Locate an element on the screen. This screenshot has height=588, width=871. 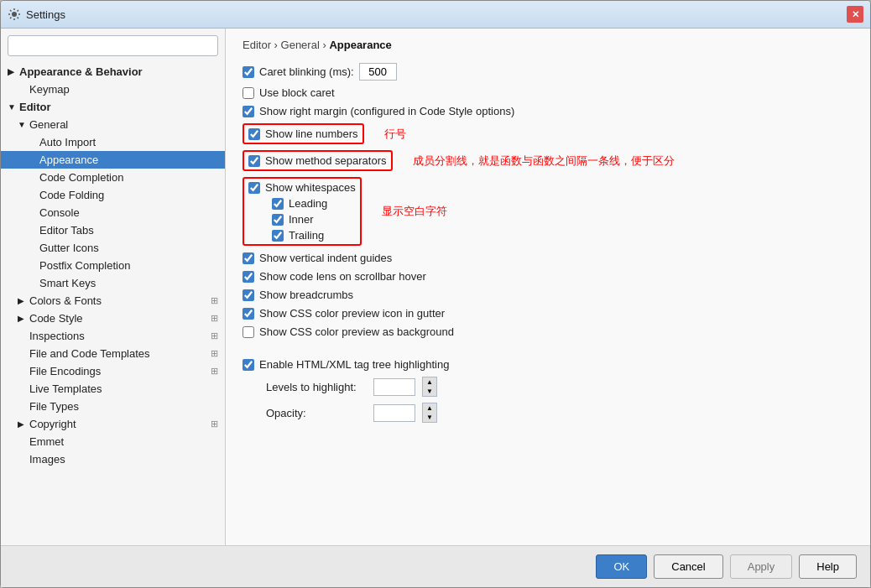
show-method-separators-checkbox is located at coordinates (254, 161).